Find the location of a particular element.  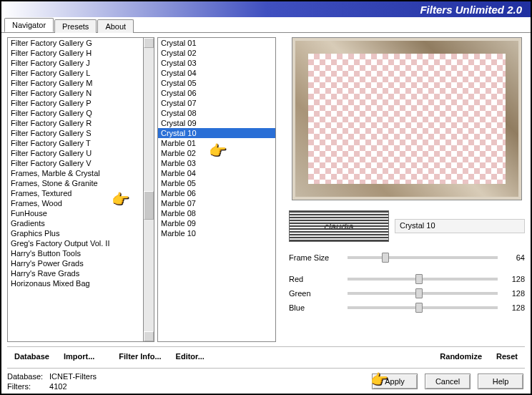

list-item: Filter Factory Gallery U is located at coordinates (76, 153).